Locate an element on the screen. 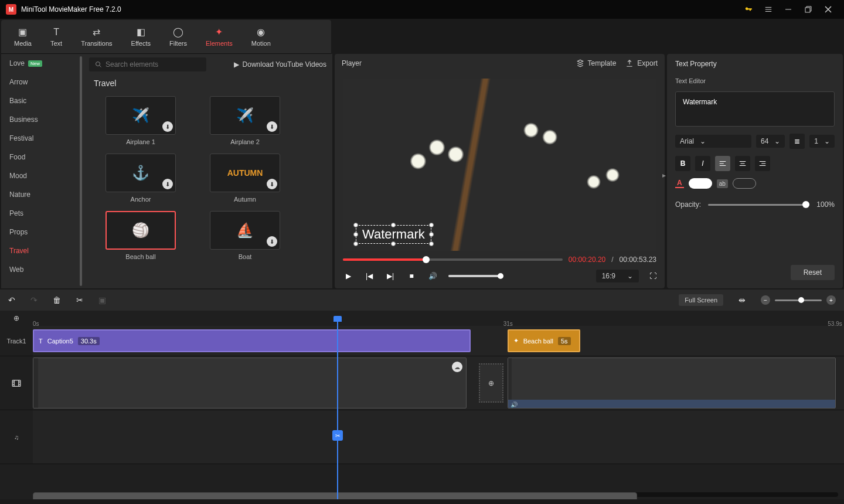  category-item-basic: Basic is located at coordinates (42, 101).